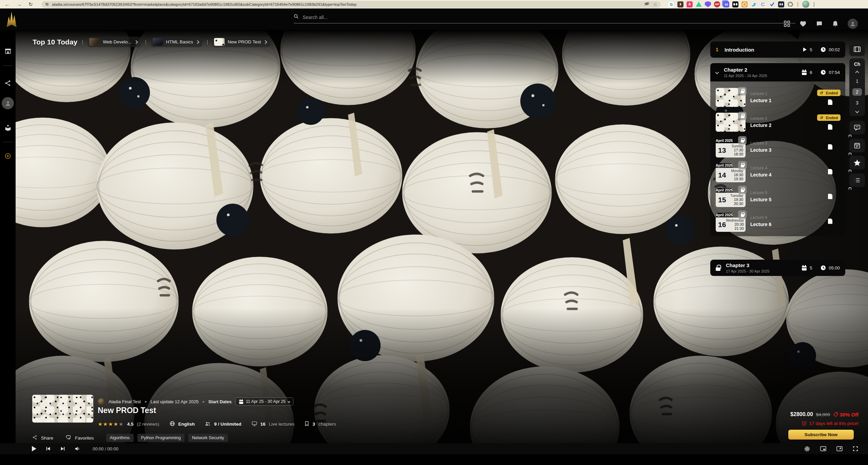 This screenshot has width=868, height=465. Describe the element at coordinates (94, 42) in the screenshot. I see `category-thumbnail` at that location.